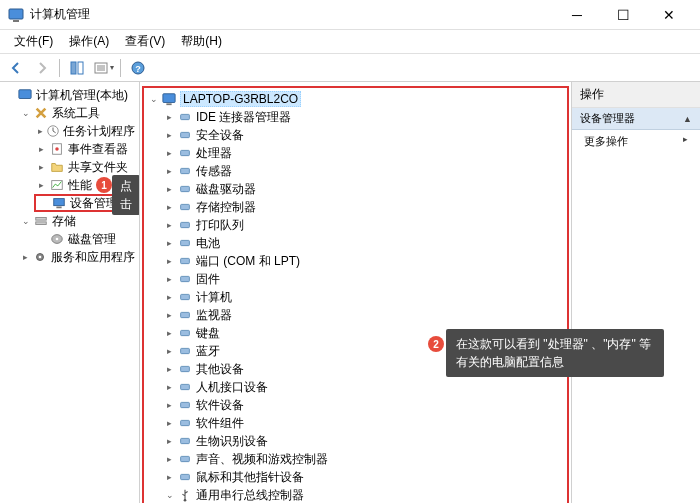  Describe the element at coordinates (98, 150) in the screenshot. I see `tree-label: 事件查看器` at that location.